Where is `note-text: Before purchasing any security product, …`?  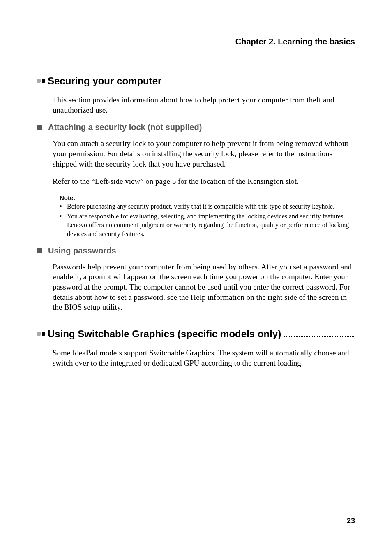
note-text: Before purchasing any security product, … is located at coordinates (201, 207).